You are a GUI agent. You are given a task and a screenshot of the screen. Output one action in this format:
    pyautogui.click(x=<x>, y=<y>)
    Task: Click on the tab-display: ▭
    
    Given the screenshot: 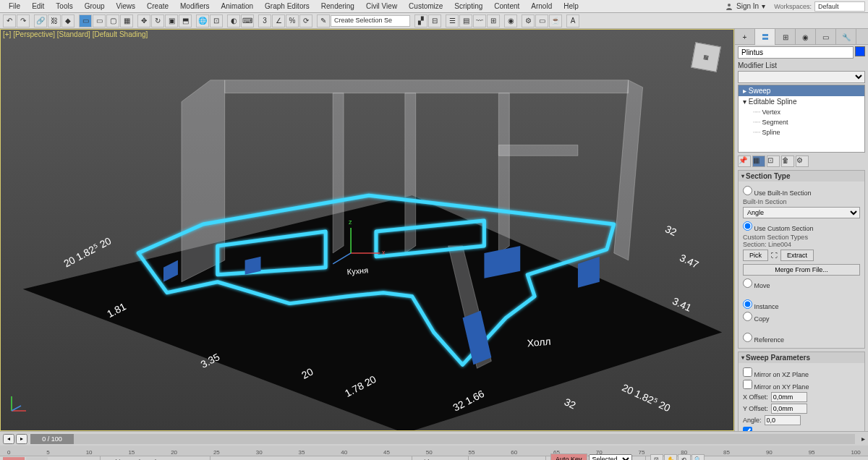 What is the action you would take?
    pyautogui.click(x=826, y=37)
    